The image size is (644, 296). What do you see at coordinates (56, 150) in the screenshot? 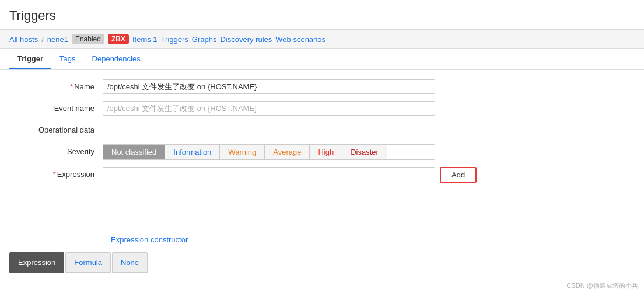
I see `severity-label: Severity` at bounding box center [56, 150].